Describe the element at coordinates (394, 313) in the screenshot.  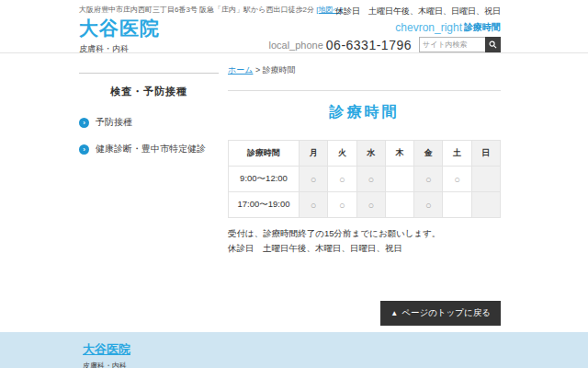
I see `triangle-up-icon: ▲` at that location.